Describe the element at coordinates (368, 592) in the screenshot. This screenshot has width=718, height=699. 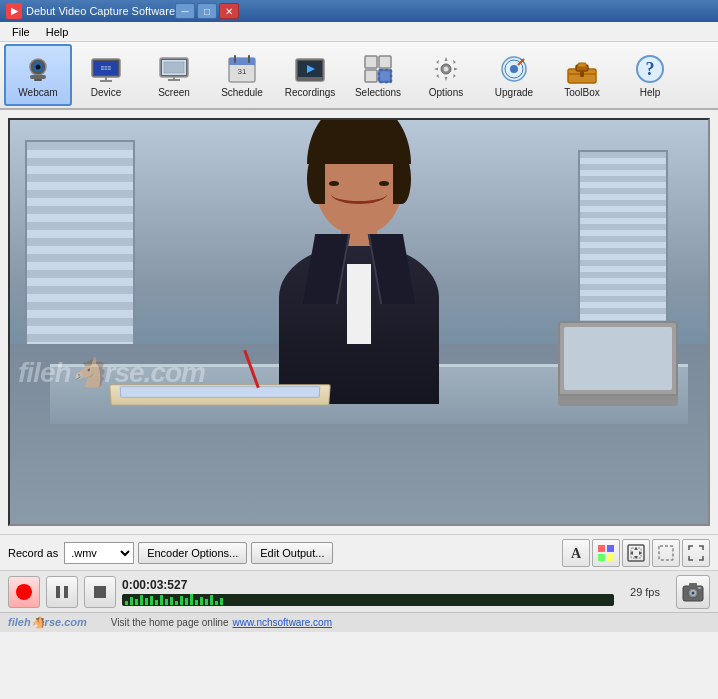
I see `progress-area: 0:00:03:527` at that location.